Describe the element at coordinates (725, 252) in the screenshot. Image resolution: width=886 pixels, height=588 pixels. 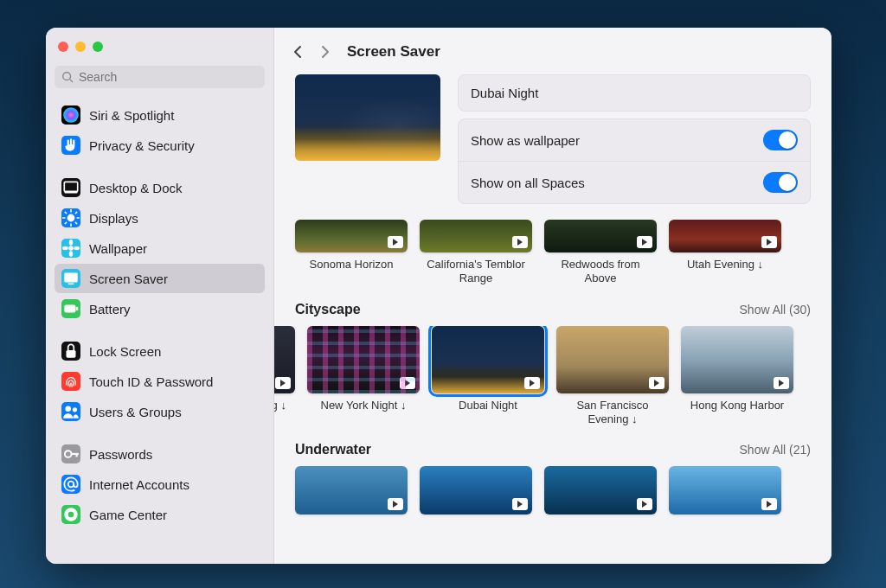
I see `screensaver-card: Utah Evening ↓` at that location.